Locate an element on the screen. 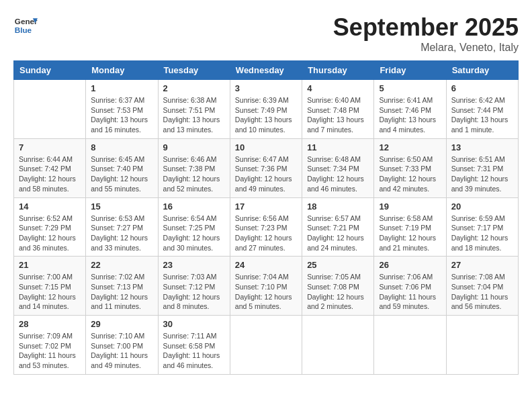 This screenshot has height=411, width=532. week-row-4: 21Sunrise: 7:00 AM Sunset: 7:15 PM Dayli… is located at coordinates (266, 286).